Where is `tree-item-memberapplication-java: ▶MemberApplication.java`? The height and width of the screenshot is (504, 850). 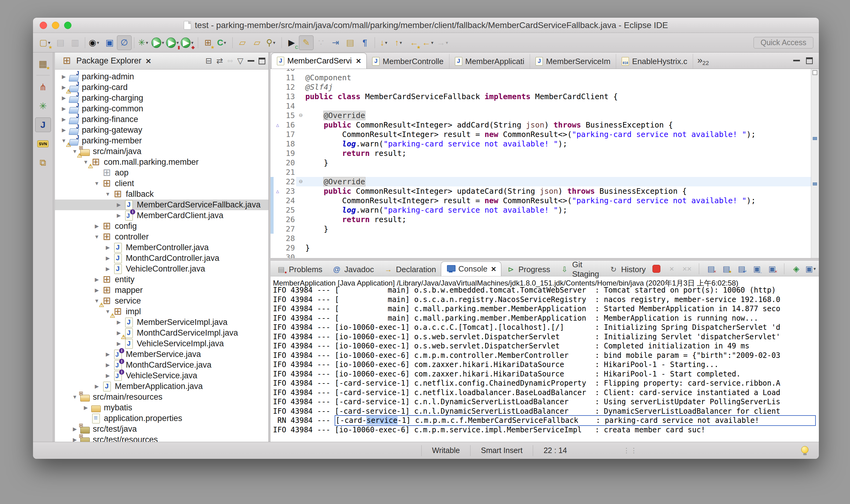
tree-item-memberapplication-java: ▶MemberApplication.java is located at coordinates (162, 386).